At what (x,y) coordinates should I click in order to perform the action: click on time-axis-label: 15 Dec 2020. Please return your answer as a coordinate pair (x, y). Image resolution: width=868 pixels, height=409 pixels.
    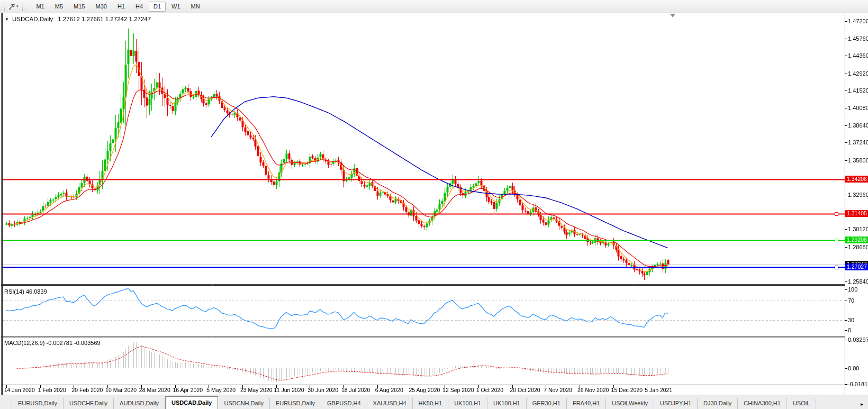
    Looking at the image, I should click on (627, 390).